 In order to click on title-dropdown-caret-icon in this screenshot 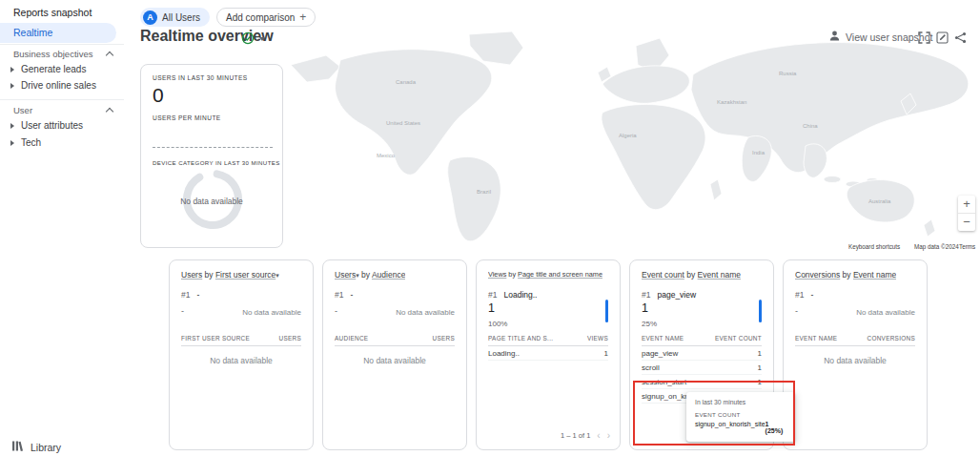, I will do `click(262, 39)`.